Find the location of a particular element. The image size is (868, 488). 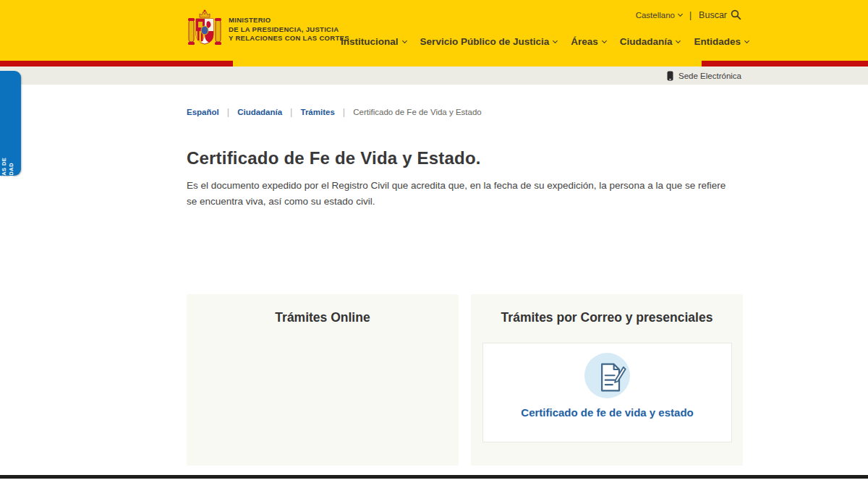

stripe-red-left is located at coordinates (116, 64).